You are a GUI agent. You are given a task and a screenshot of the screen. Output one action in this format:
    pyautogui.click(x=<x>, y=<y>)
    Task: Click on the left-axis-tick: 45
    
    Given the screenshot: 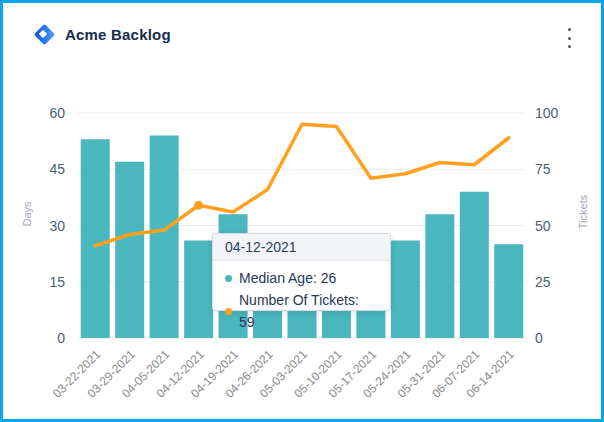 What is the action you would take?
    pyautogui.click(x=57, y=169)
    